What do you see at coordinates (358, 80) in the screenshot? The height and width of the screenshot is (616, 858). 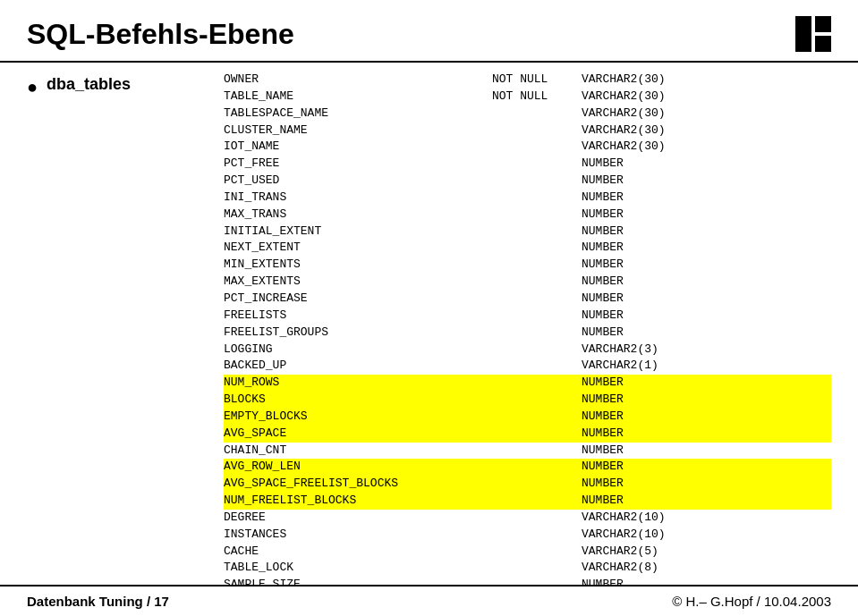 I see `column-name: OWNER` at bounding box center [358, 80].